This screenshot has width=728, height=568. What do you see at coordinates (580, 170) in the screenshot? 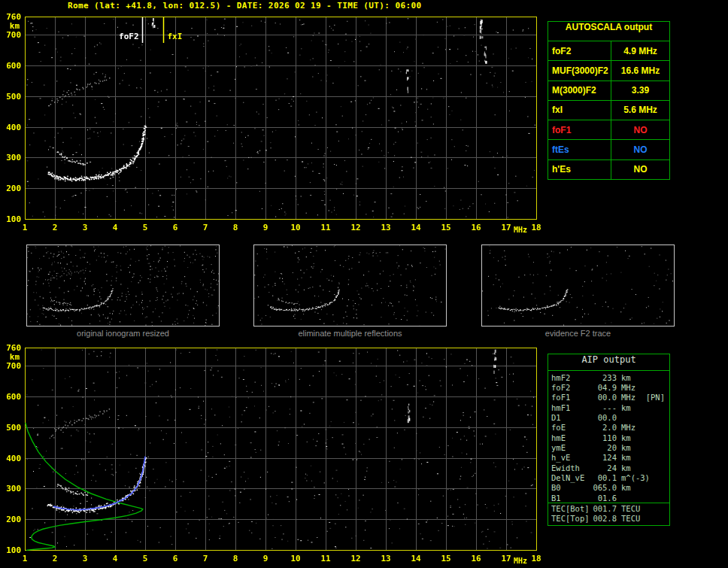
I see `autoscala-param-label: h'Es` at bounding box center [580, 170].